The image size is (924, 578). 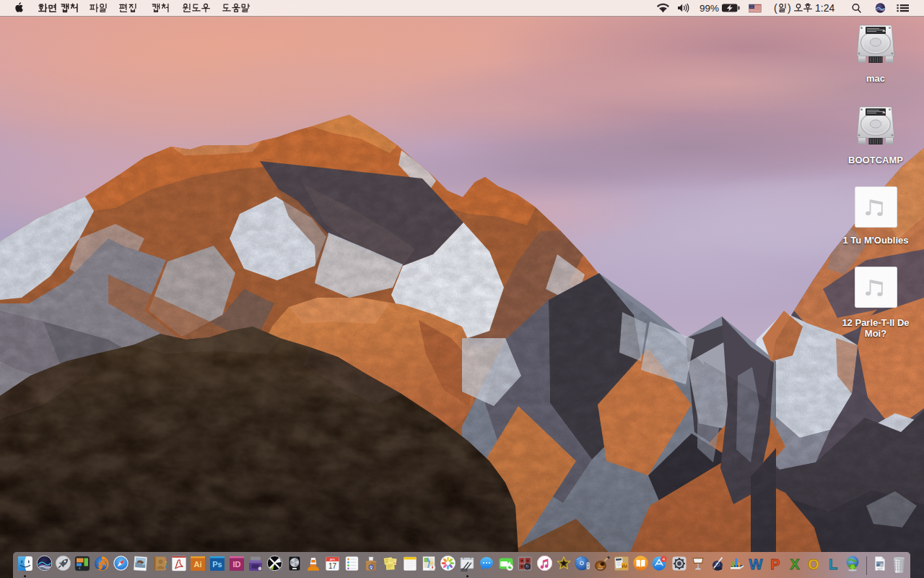 What do you see at coordinates (881, 570) in the screenshot?
I see `svg-text: docx` at bounding box center [881, 570].